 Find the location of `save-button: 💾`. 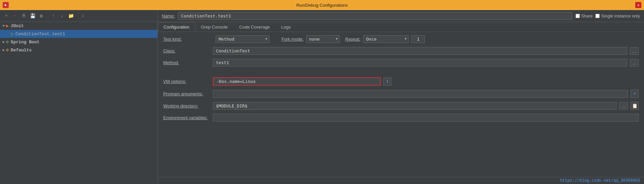

save-button: 💾 is located at coordinates (33, 16).